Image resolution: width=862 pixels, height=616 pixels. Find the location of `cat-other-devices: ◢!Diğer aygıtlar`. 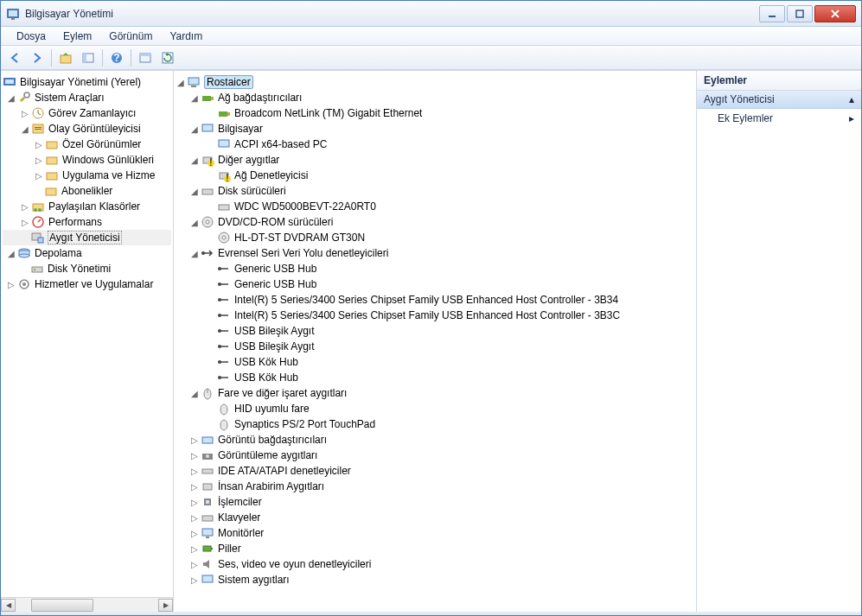

cat-other-devices: ◢!Diğer aygıtlar is located at coordinates (435, 160).